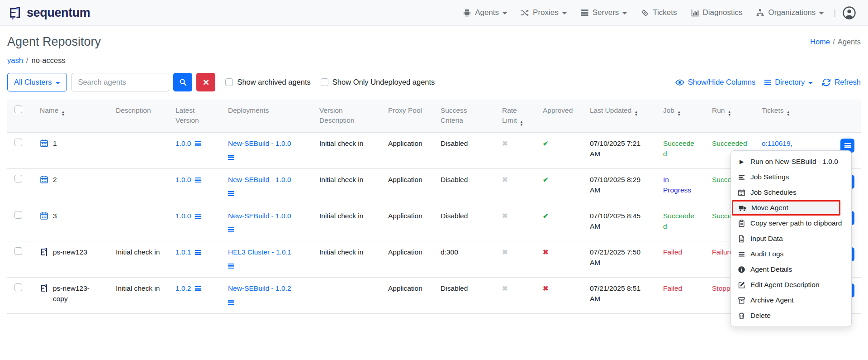 Image resolution: width=868 pixels, height=360 pixels. I want to click on bar-chart-icon, so click(695, 13).